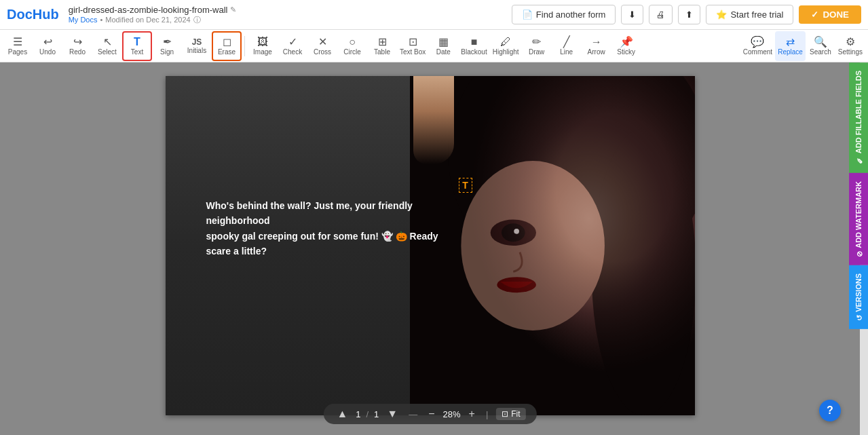 The image size is (868, 435). I want to click on tool-comment: 💬 Comment, so click(757, 46).